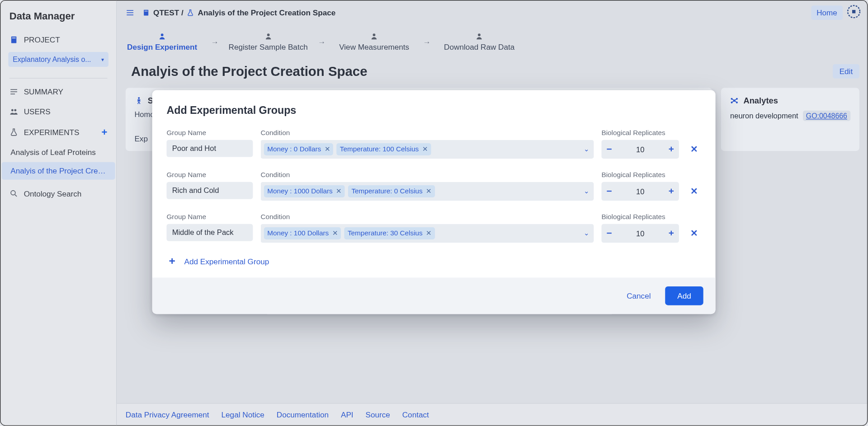 This screenshot has width=868, height=426. I want to click on condition-select: Money : 0 Dollars✕ Temperature: 100 Cels…, so click(428, 150).